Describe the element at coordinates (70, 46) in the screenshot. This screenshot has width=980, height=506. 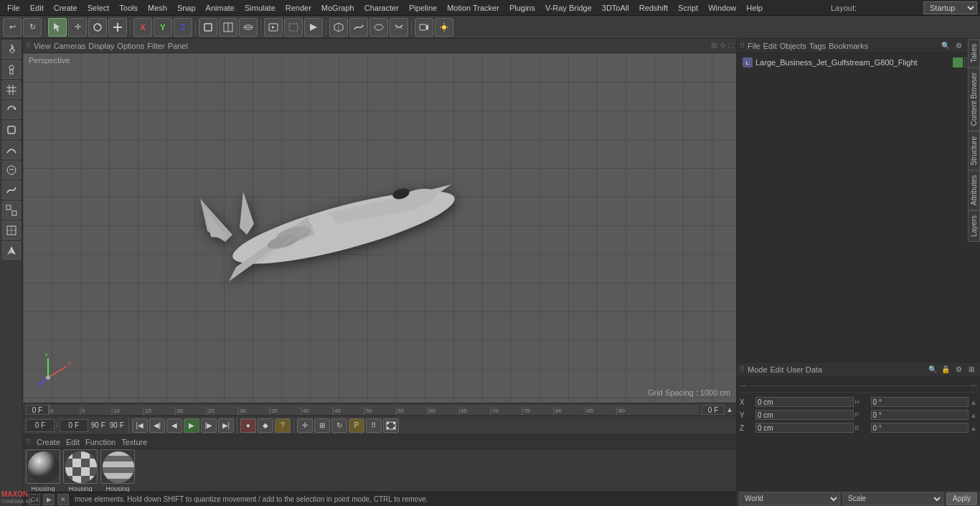
I see `viewport-cameras-menu: Cameras` at that location.